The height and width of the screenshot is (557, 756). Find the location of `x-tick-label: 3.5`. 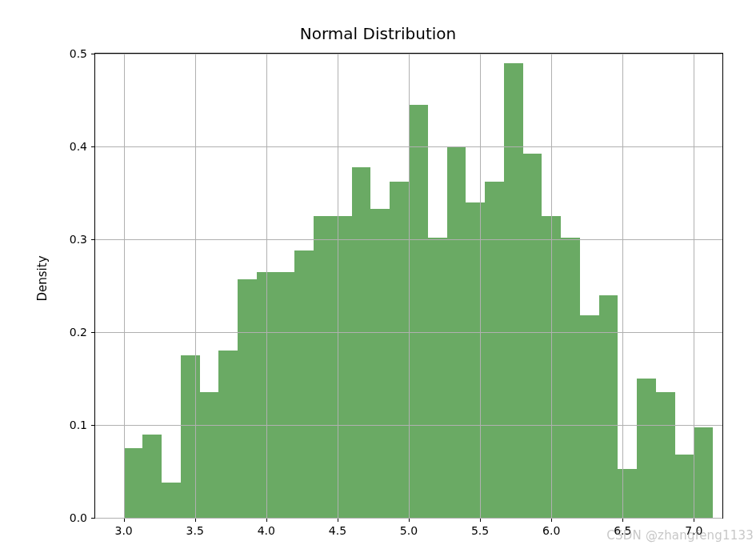

x-tick-label: 3.5 is located at coordinates (195, 531).